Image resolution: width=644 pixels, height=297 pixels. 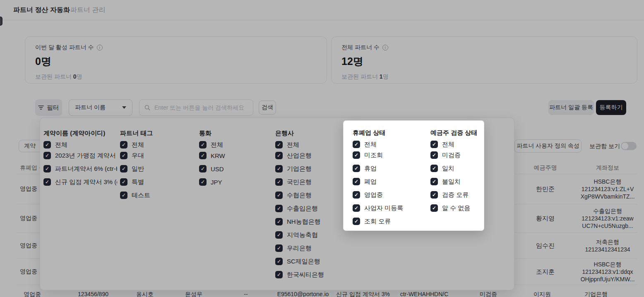 What do you see at coordinates (457, 168) in the screenshot?
I see `filter-option: ✓ 일치` at bounding box center [457, 168].